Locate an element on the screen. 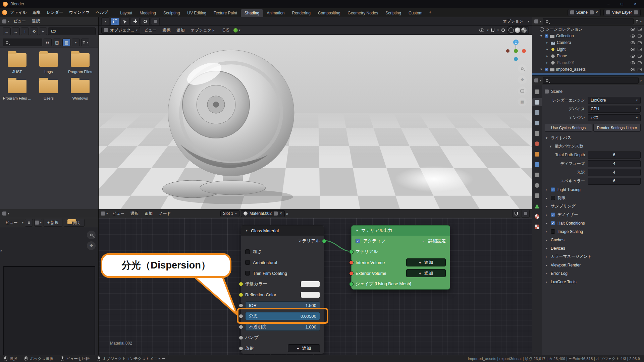 The height and width of the screenshot is (362, 644). refresh-button: ⟲ is located at coordinates (34, 32).